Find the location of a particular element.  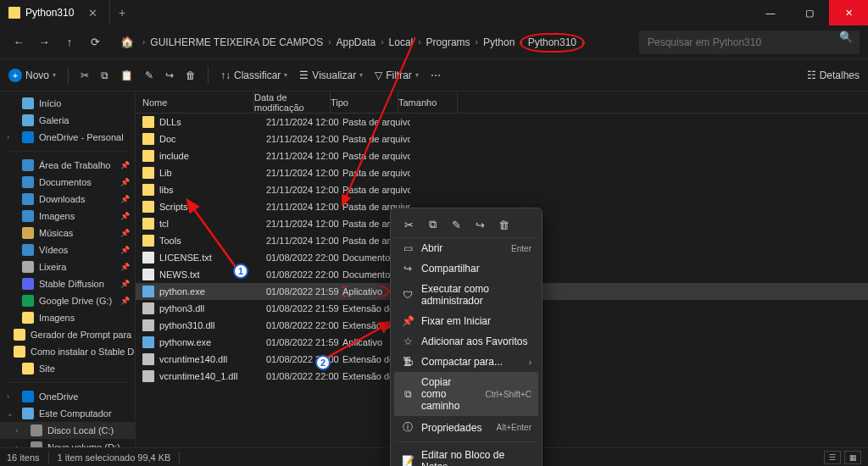

more-button: ⋯ is located at coordinates (436, 75).